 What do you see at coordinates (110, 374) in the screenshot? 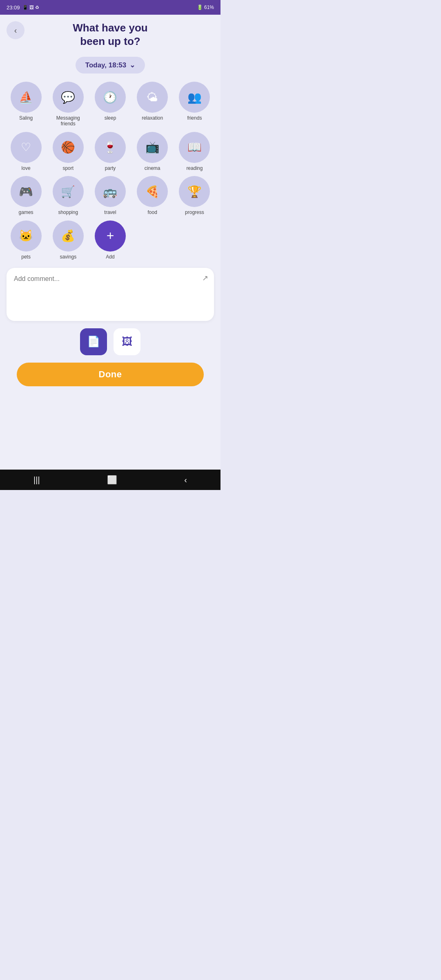
I see `done-button: Done` at bounding box center [110, 374].